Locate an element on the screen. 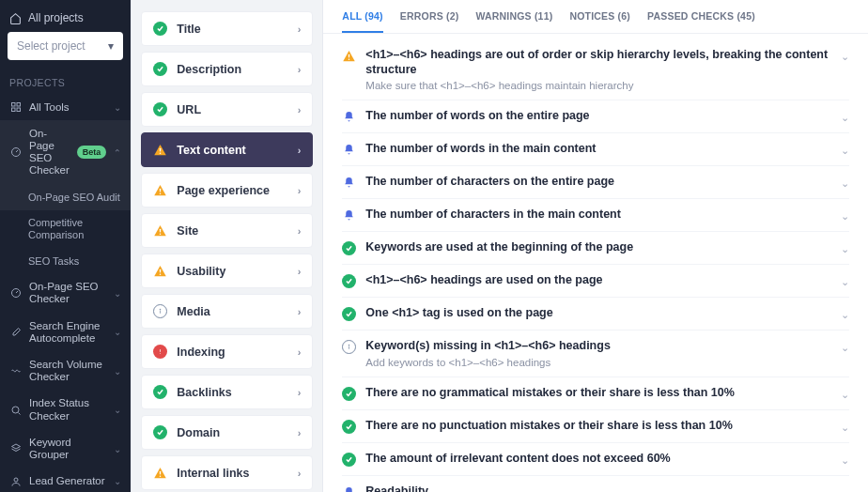  check-hint: Make sure that <h1>–<h6> headings mainta… is located at coordinates (598, 85).